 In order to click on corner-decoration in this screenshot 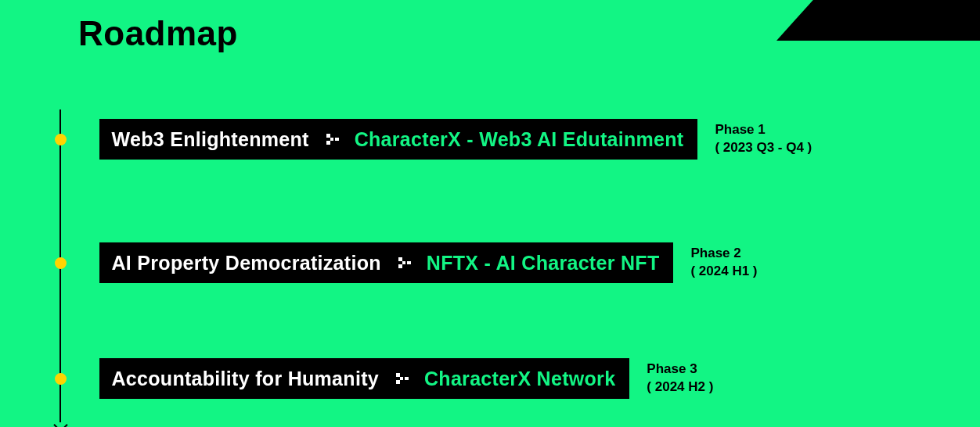, I will do `click(878, 20)`.